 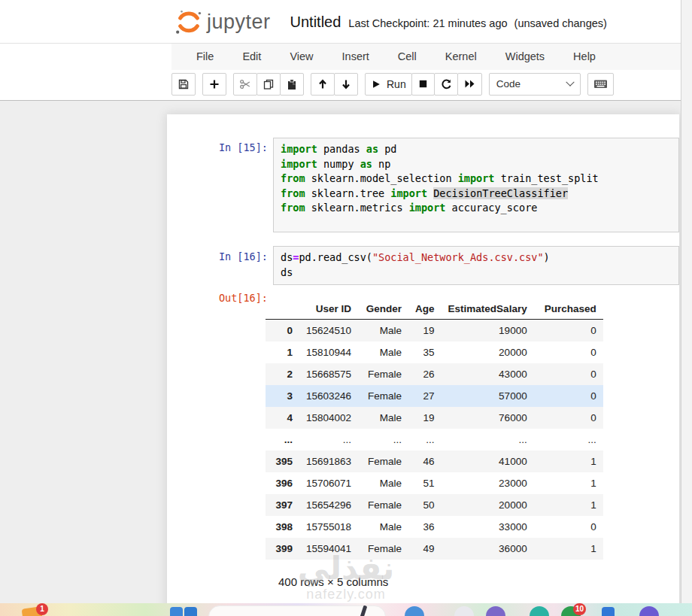 What do you see at coordinates (476, 185) in the screenshot?
I see `code-cell-input: import pandas as pd import numpy as np f…` at bounding box center [476, 185].